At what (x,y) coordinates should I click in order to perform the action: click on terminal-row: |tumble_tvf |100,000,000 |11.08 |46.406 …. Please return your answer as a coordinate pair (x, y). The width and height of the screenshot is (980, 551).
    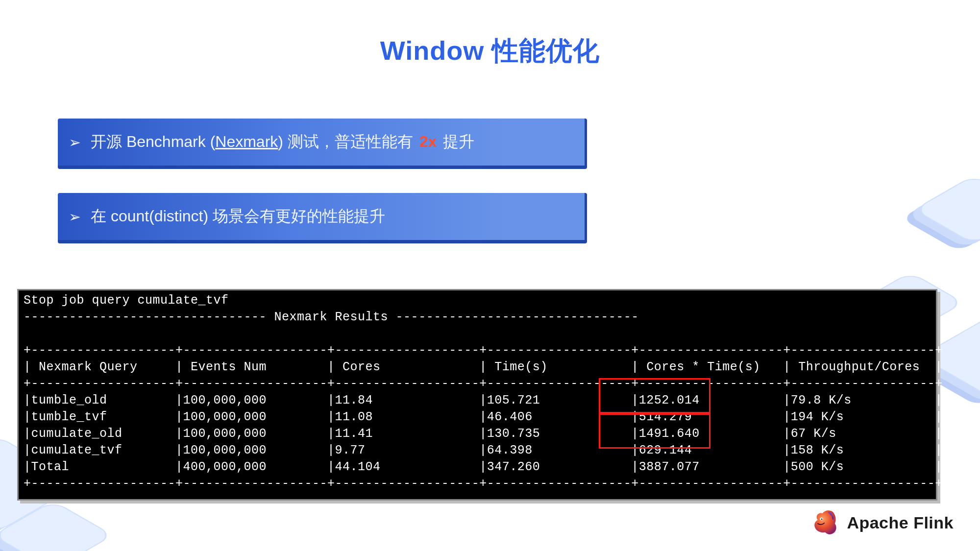
    Looking at the image, I should click on (477, 417).